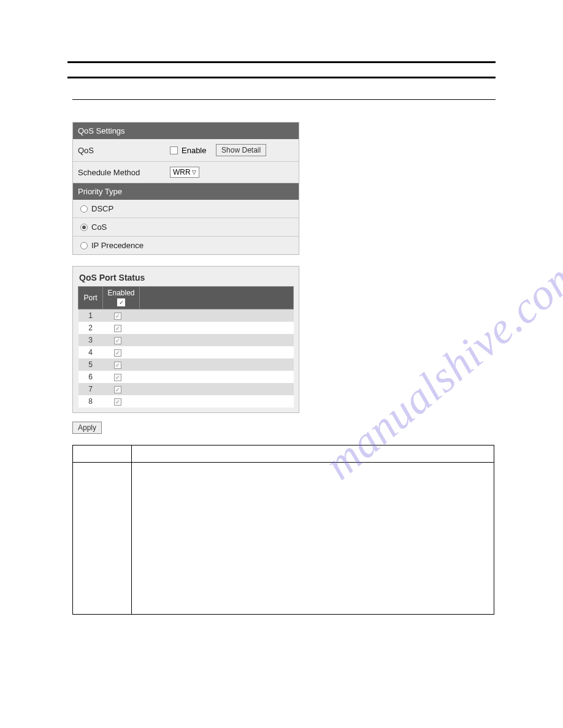 Image resolution: width=563 pixels, height=728 pixels. I want to click on col-header-port: Port, so click(91, 298).